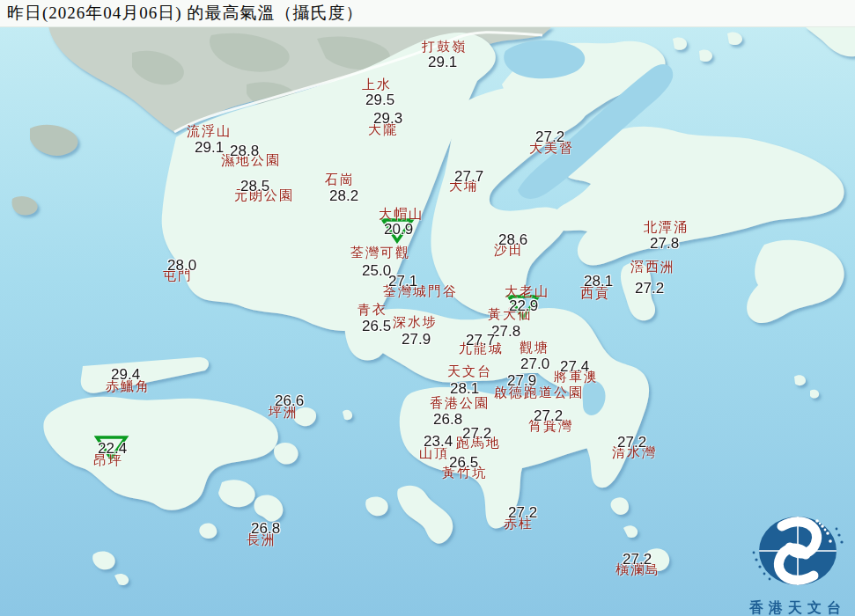  I want to click on station-name: 香港公園, so click(460, 403).